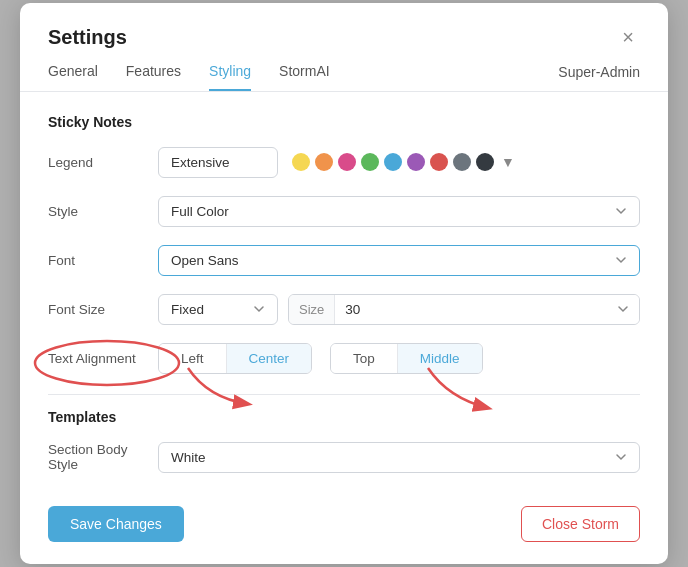 This screenshot has height=567, width=688. I want to click on section-divider, so click(344, 394).